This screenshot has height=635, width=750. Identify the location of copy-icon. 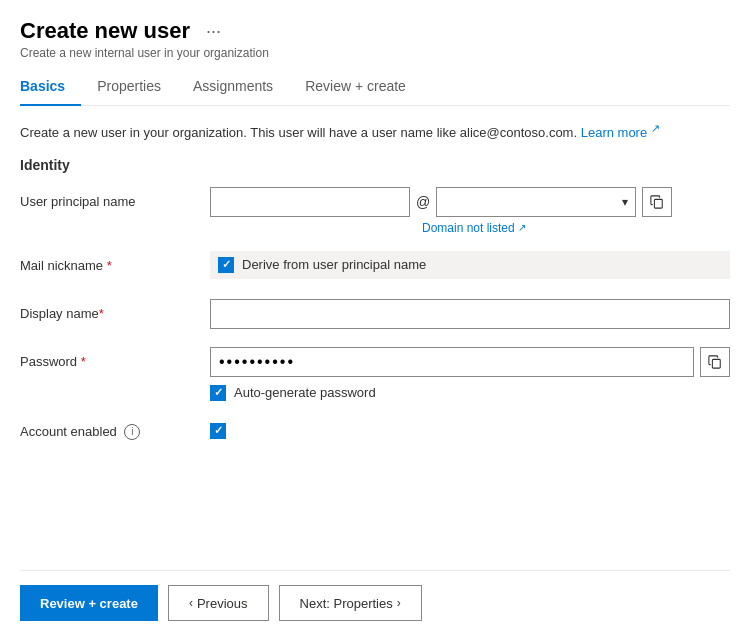
(657, 202).